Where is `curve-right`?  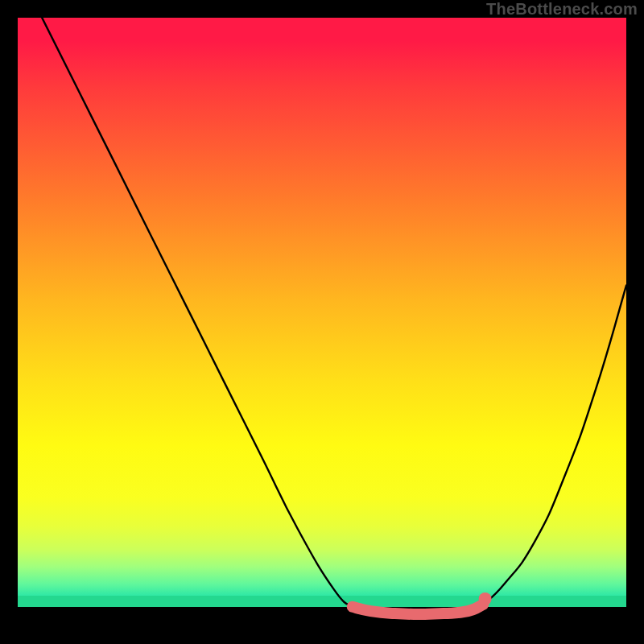
curve-right is located at coordinates (555, 445).